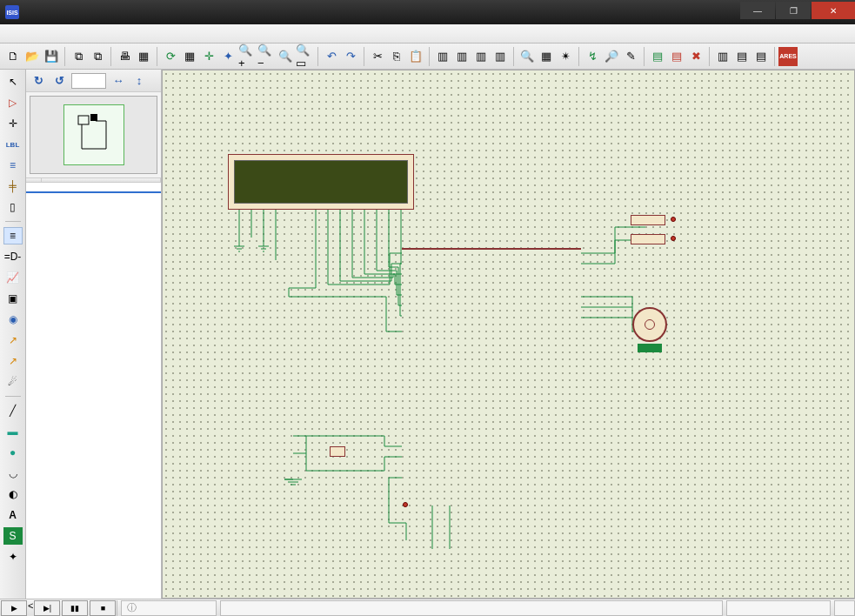  What do you see at coordinates (97, 57) in the screenshot?
I see `export-icon: ⧉` at bounding box center [97, 57].